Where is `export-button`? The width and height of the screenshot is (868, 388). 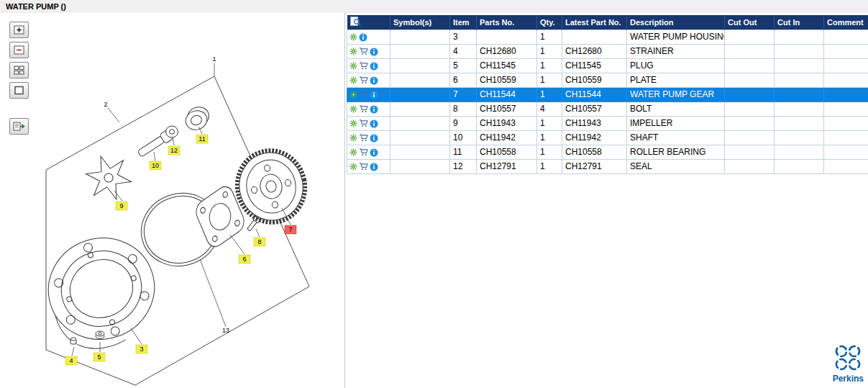 export-button is located at coordinates (19, 127).